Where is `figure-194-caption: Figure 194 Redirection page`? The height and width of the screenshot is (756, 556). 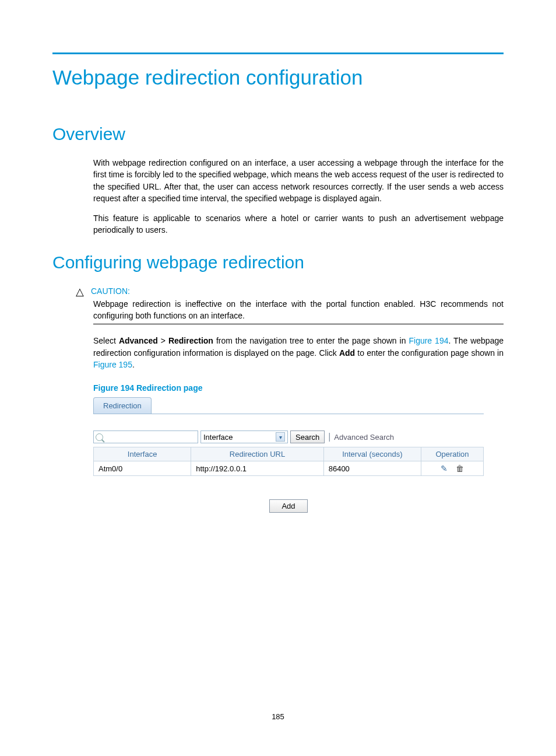 figure-194-caption: Figure 194 Redirection page is located at coordinates (298, 388).